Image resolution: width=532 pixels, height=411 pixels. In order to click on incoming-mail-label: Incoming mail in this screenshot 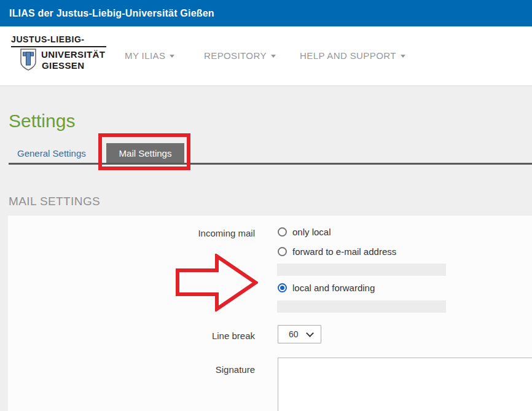, I will do `click(204, 233)`.